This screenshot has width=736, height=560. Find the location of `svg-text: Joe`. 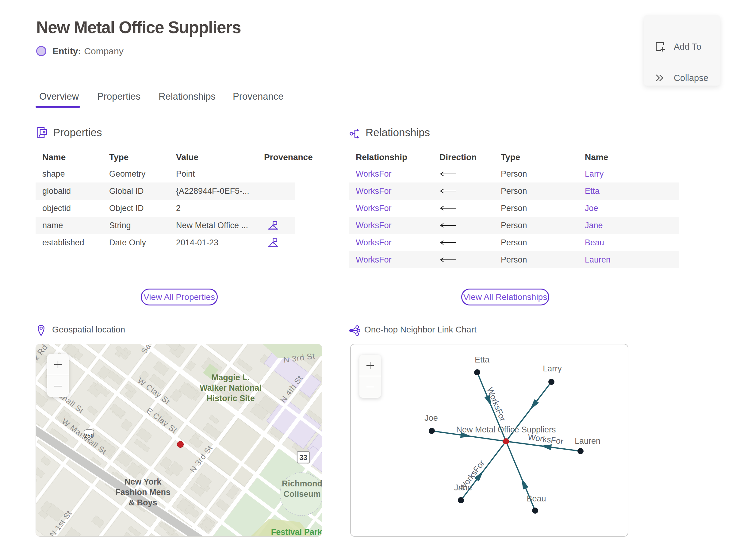

svg-text: Joe is located at coordinates (431, 418).